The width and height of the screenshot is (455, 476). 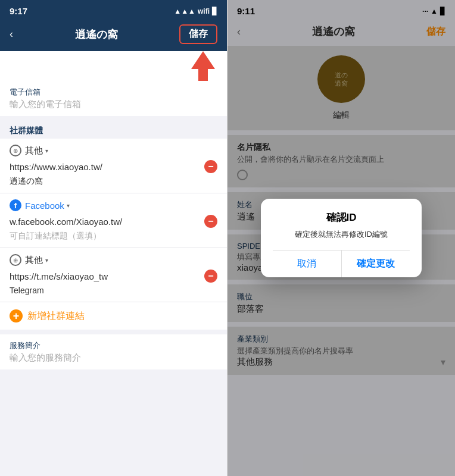 What do you see at coordinates (341, 238) in the screenshot?
I see `confirm-id-dialog: 確認ID 確定後就無法再修改ID編號 取消 確定更改` at bounding box center [341, 238].